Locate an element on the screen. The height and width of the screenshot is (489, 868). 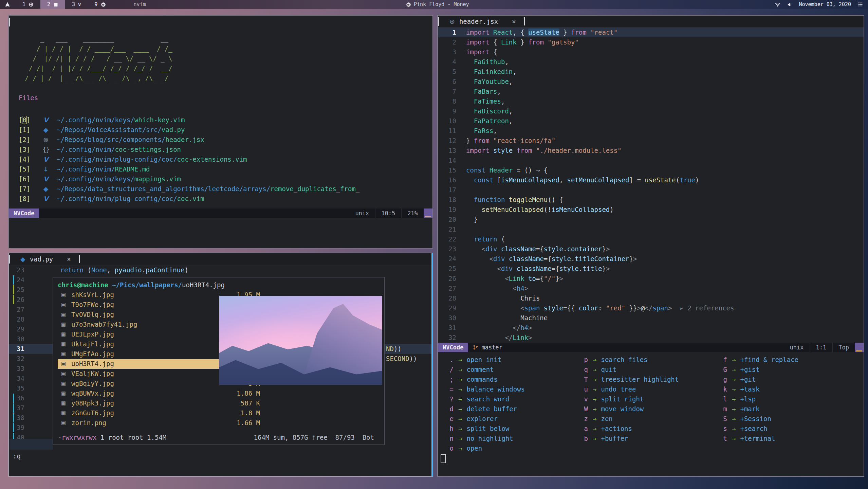
whichkey-item: g→+git is located at coordinates (759, 380).